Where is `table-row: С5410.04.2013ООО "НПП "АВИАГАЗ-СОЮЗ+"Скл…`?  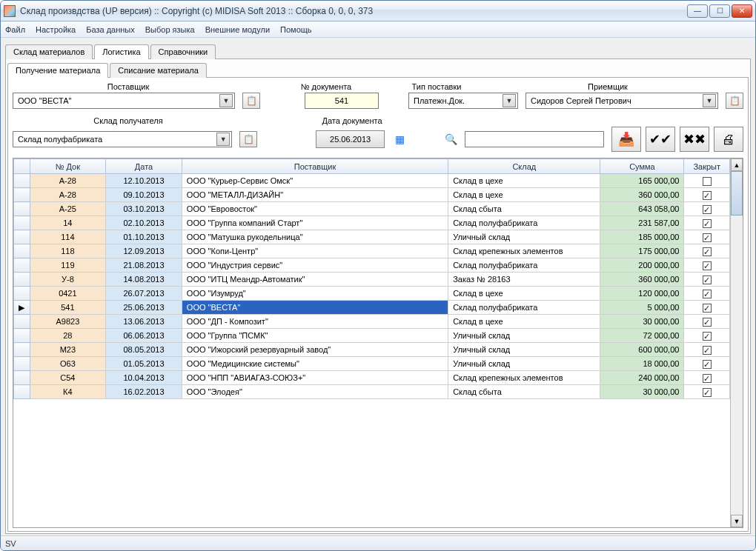 table-row: С5410.04.2013ООО "НПП "АВИАГАЗ-СОЮЗ+"Скл… is located at coordinates (372, 378).